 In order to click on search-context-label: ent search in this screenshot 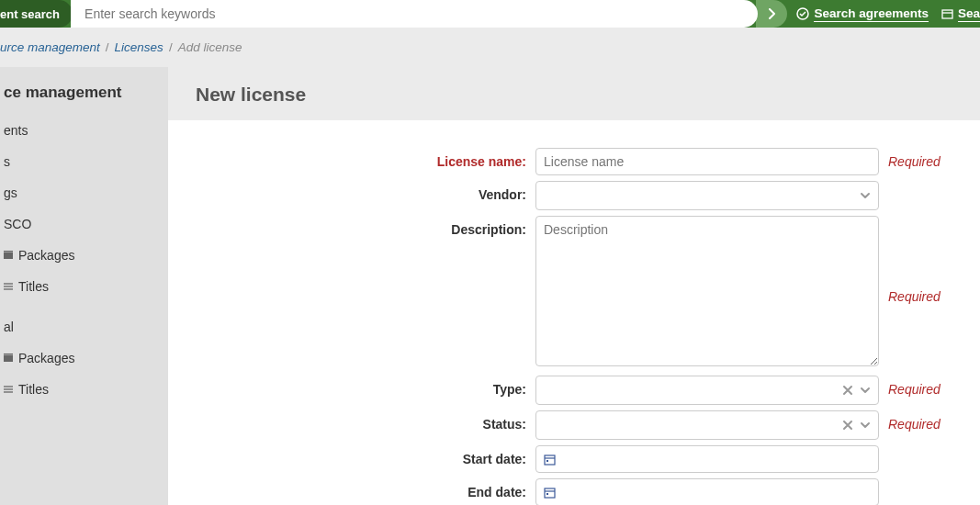, I will do `click(29, 15)`.